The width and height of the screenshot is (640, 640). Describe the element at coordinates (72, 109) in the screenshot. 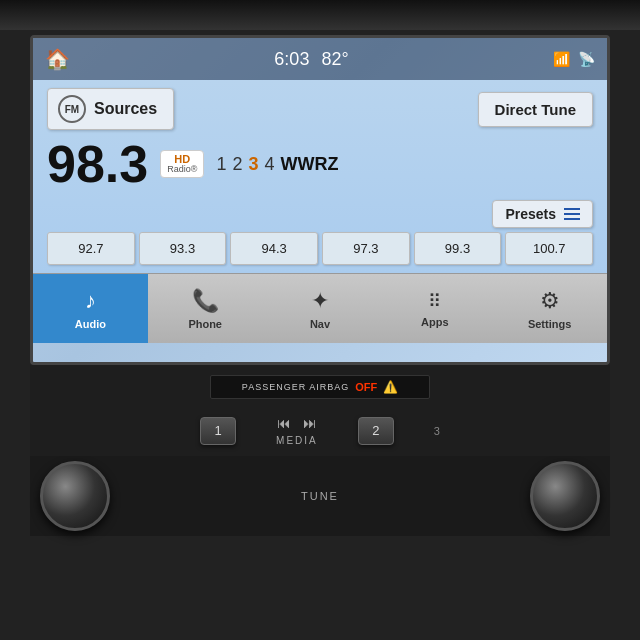

I see `fm-badge: FM` at that location.